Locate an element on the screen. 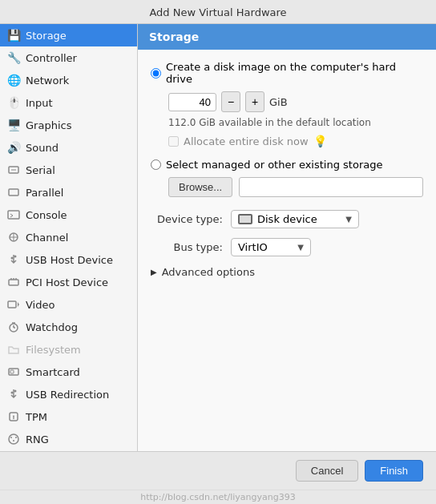 Image resolution: width=436 pixels, height=504 pixels. sidebar-item-controller: 🔧 Controller is located at coordinates (69, 58).